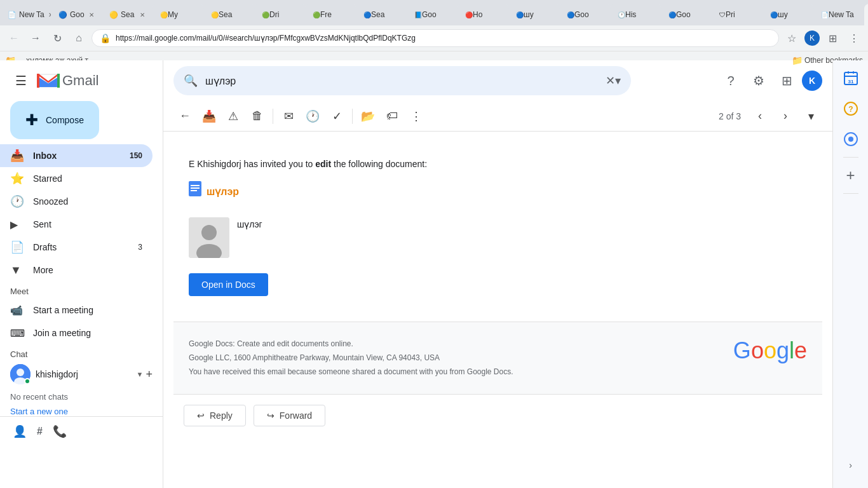 This screenshot has width=868, height=488. Describe the element at coordinates (288, 116) in the screenshot. I see `mark-unread-button: ✉` at that location.